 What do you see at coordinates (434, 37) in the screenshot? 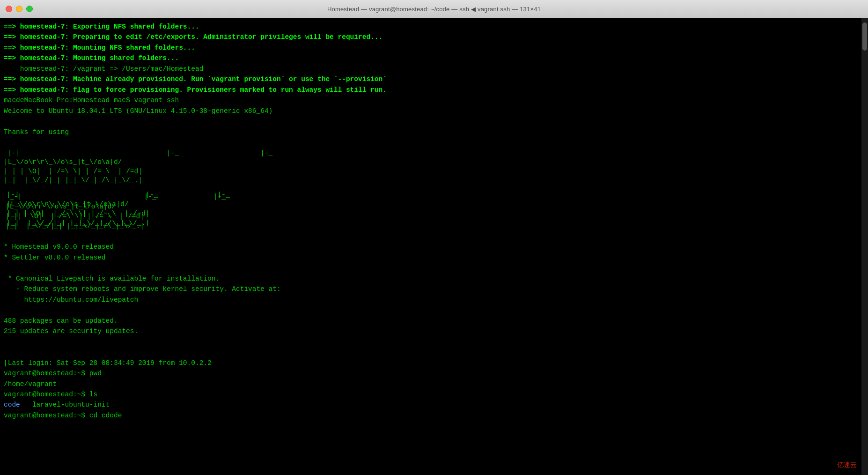
I see `terminal-line-2: ==> homestead-7: Preparing to edit /etc/…` at bounding box center [434, 37].